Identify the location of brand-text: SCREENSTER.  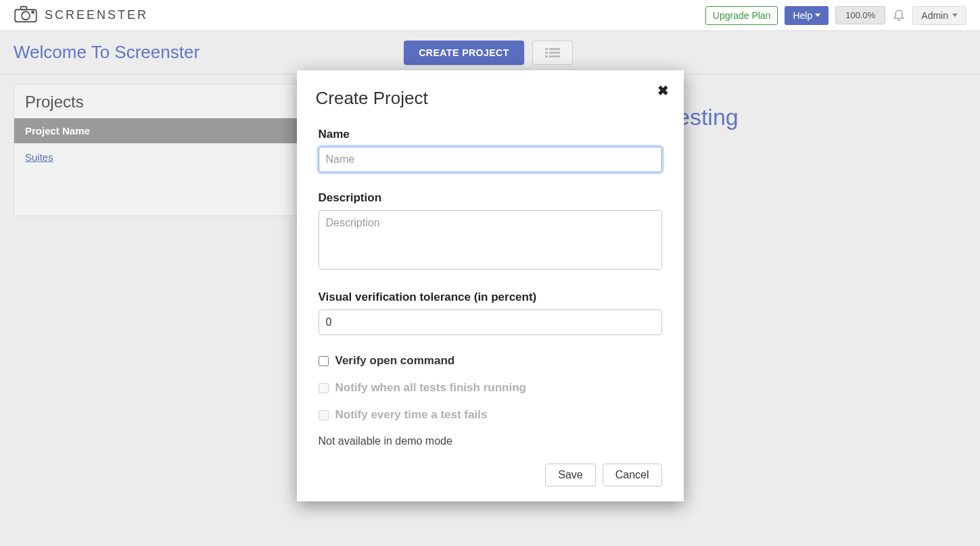
(96, 15).